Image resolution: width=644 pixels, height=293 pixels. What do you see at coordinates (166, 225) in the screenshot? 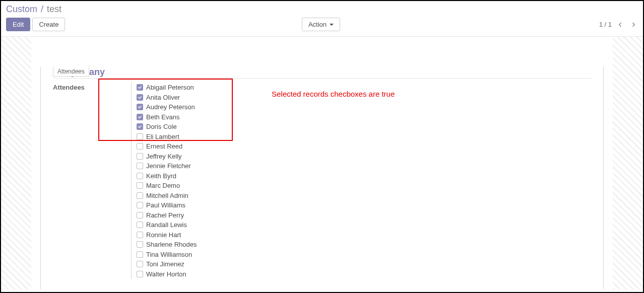
I see `attendee-name: Randall Lewis` at bounding box center [166, 225].